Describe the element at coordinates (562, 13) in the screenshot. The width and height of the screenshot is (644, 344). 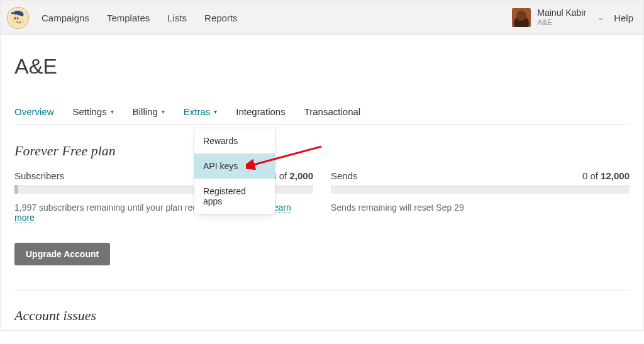
I see `user-name: Mainul Kabir` at that location.